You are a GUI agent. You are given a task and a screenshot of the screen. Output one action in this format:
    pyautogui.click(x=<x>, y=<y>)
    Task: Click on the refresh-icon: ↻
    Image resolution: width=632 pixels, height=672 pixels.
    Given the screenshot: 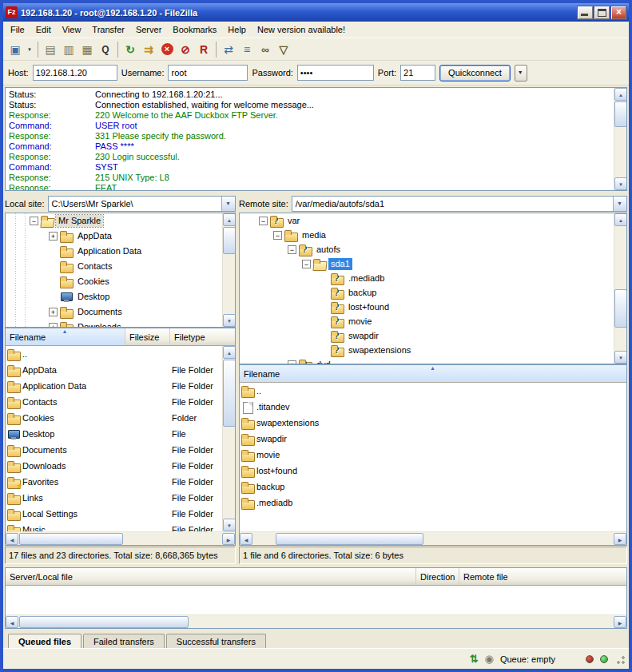 What is the action you would take?
    pyautogui.click(x=130, y=50)
    